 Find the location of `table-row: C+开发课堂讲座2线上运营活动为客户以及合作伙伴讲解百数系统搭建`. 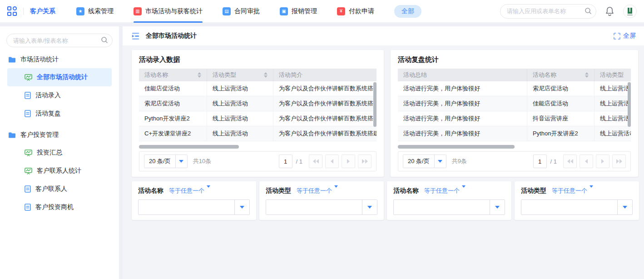

table-row: C+开发课堂讲座2线上运营活动为客户以及合作伙伴讲解百数系统搭建 is located at coordinates (258, 134).